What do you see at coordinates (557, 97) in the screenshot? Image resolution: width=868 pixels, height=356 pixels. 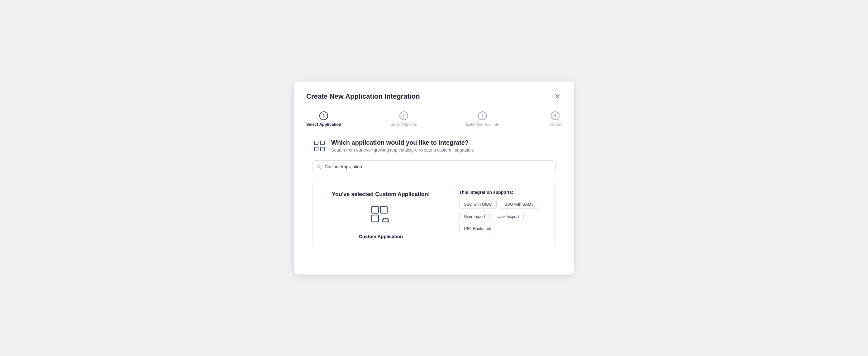 I see `close-icon: ✕` at bounding box center [557, 97].